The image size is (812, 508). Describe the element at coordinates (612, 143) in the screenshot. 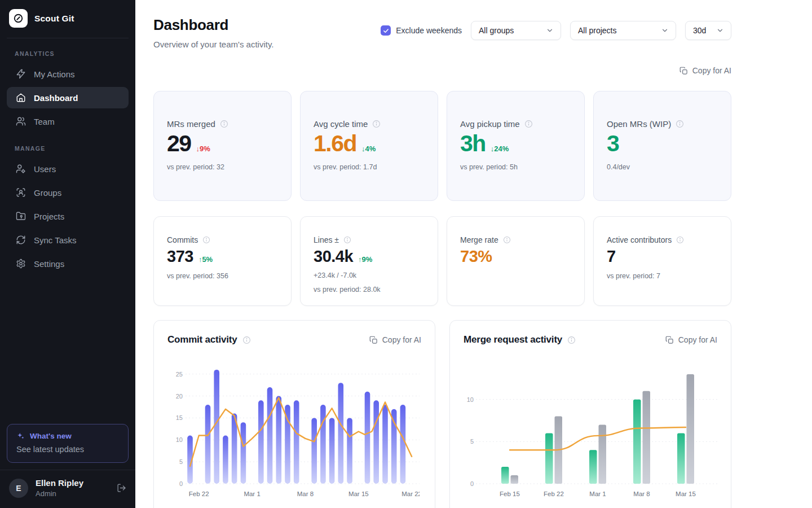

I see `kpi-value: 3` at that location.